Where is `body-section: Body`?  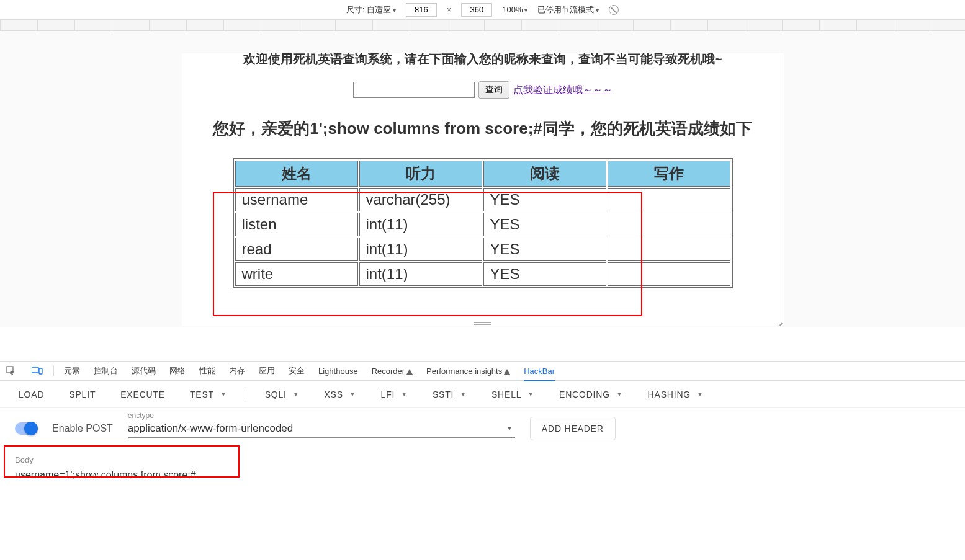
body-section: Body is located at coordinates (483, 469).